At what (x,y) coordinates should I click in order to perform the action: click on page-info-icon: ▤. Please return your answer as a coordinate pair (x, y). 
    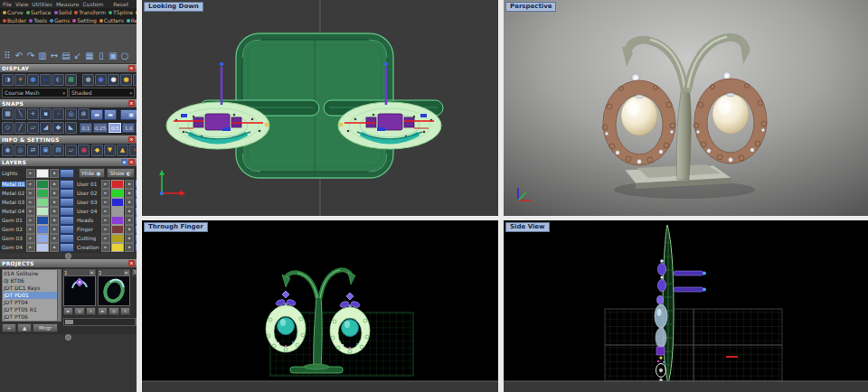
    Looking at the image, I should click on (58, 150).